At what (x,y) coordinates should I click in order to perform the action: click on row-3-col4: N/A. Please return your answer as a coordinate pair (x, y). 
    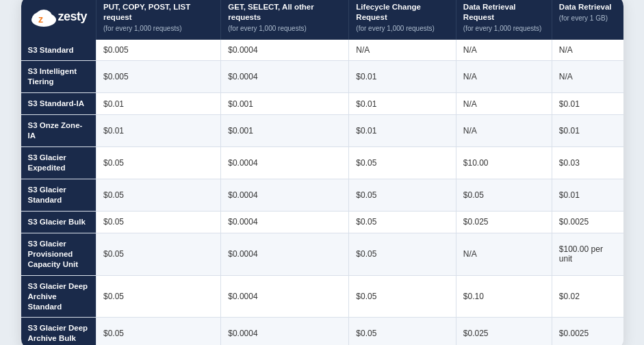
    Looking at the image, I should click on (504, 131).